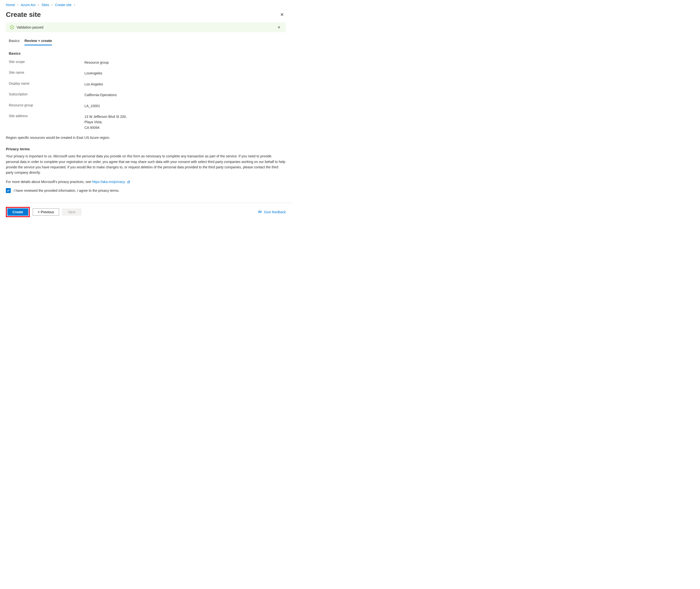 This screenshot has width=700, height=589. What do you see at coordinates (279, 27) in the screenshot?
I see `validation-close-icon: ✕` at bounding box center [279, 27].